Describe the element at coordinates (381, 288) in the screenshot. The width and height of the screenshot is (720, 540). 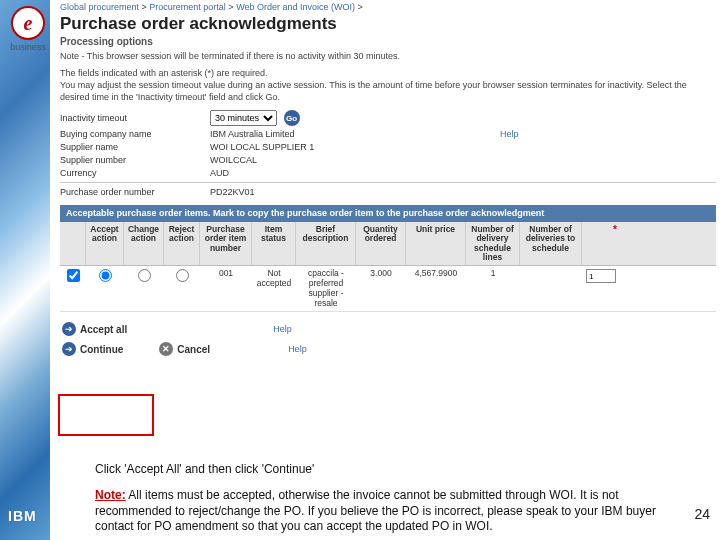
I see `cell-quantity: 3.000` at that location.